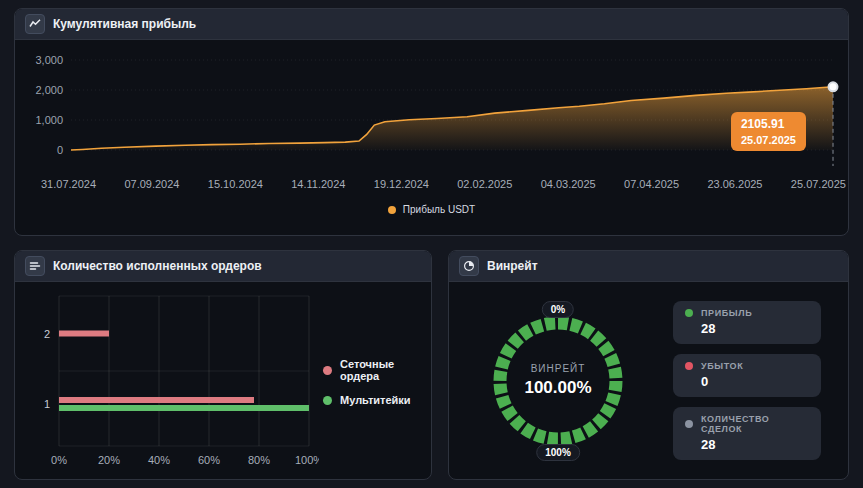 The height and width of the screenshot is (488, 863). I want to click on y-axis-tick: 1,000, so click(49, 120).